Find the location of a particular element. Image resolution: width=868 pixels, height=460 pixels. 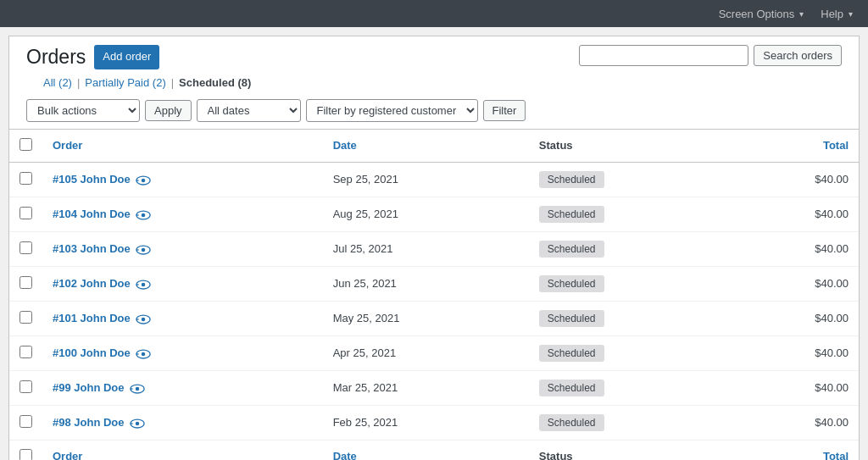

table-row: #102 John Doe Jun 25, 2021Scheduled$40.0… is located at coordinates (434, 283).